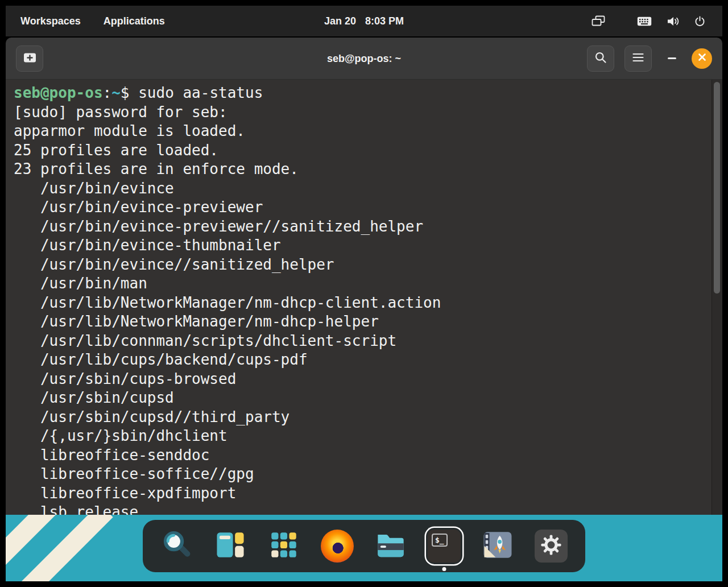  Describe the element at coordinates (551, 546) in the screenshot. I see `gear-icon` at that location.